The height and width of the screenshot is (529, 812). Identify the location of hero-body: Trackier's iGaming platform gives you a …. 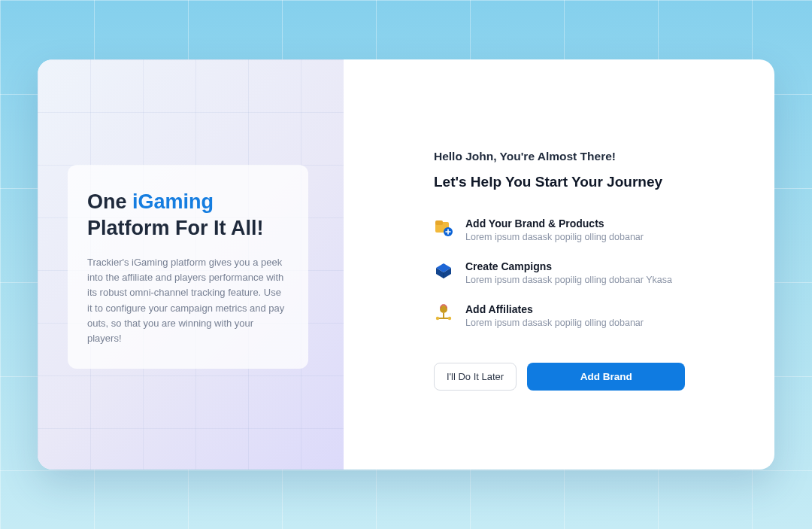
(188, 301).